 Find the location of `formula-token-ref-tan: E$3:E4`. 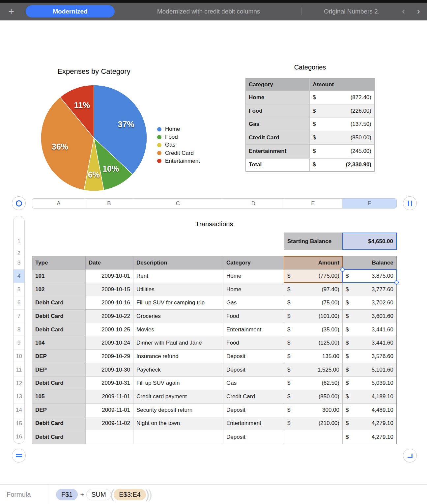

formula-token-ref-tan: E$3:E4 is located at coordinates (130, 495).